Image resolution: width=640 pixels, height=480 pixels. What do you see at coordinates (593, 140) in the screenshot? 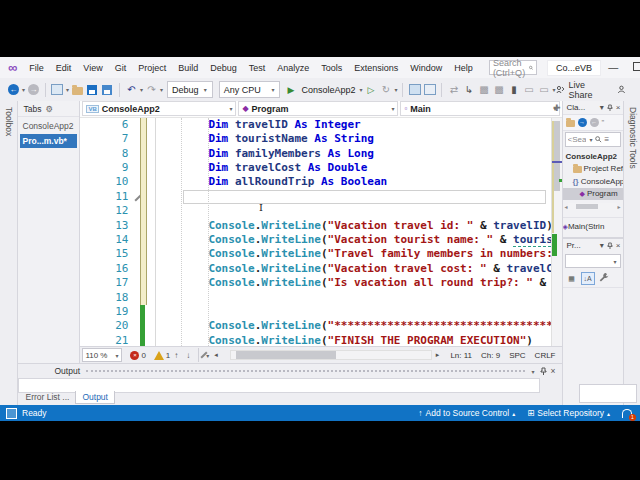
I see `class-view-search-input: <Sea ▾ ≡` at bounding box center [593, 140].